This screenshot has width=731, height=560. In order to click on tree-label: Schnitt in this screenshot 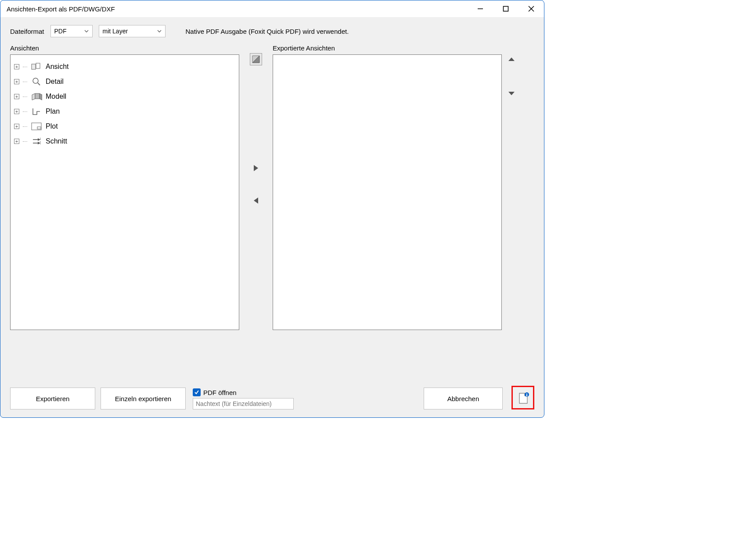, I will do `click(56, 141)`.